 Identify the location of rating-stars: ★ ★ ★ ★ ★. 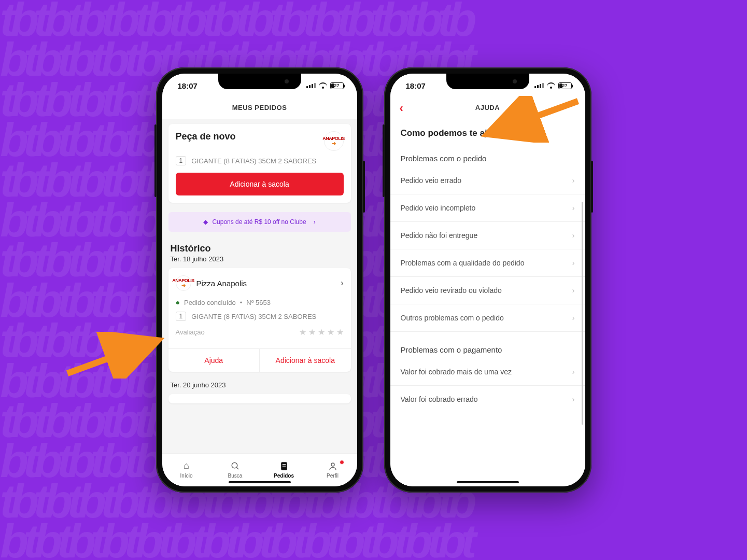
(321, 332).